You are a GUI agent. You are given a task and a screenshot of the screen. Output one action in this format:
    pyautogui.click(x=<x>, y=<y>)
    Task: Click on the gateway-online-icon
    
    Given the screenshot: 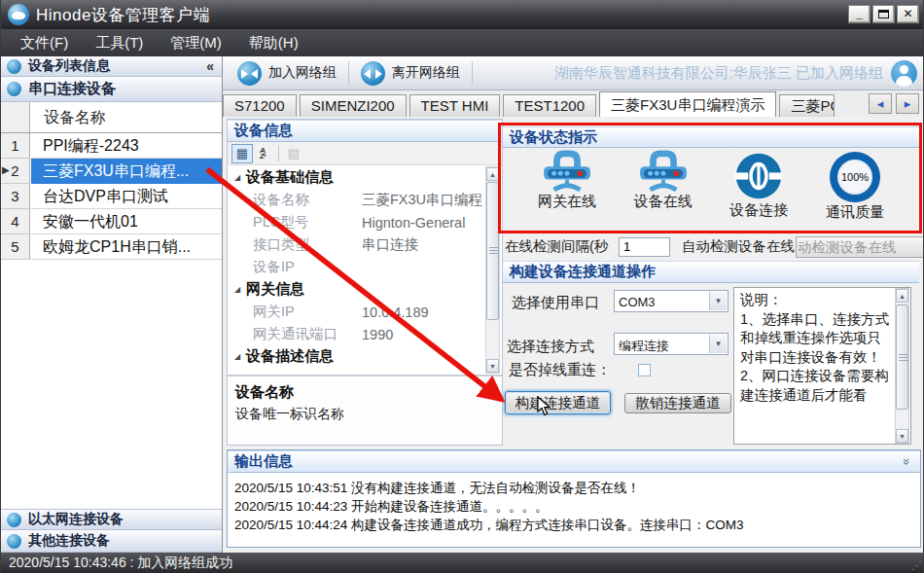 What is the action you would take?
    pyautogui.click(x=567, y=170)
    